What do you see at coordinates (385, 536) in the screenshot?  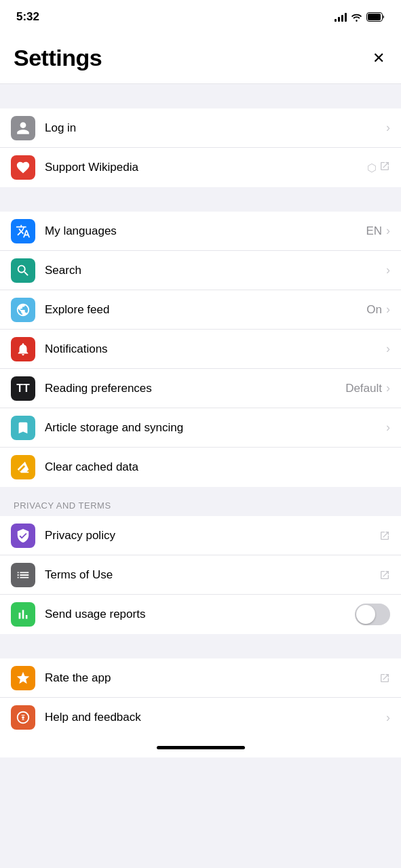 I see `privacy-policy-external-icon` at bounding box center [385, 536].